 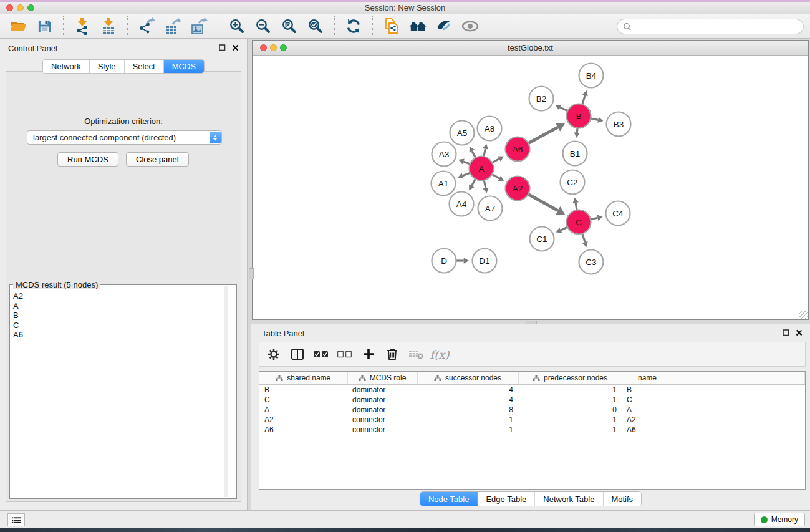 What do you see at coordinates (321, 354) in the screenshot?
I see `select-all-button` at bounding box center [321, 354].